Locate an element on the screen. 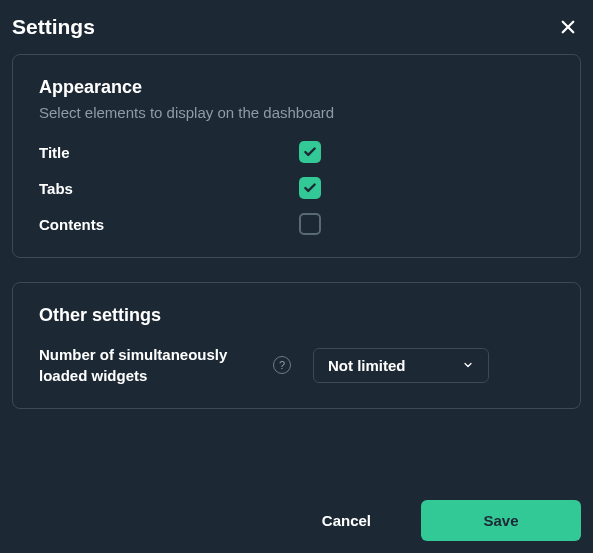 The width and height of the screenshot is (593, 553). widgets-select-value: Not limited is located at coordinates (367, 366).